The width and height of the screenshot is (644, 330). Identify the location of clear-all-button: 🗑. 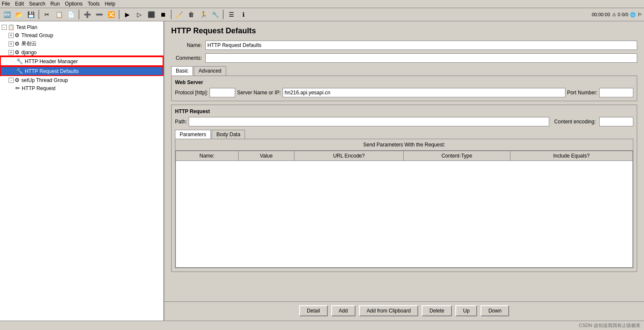
(191, 15).